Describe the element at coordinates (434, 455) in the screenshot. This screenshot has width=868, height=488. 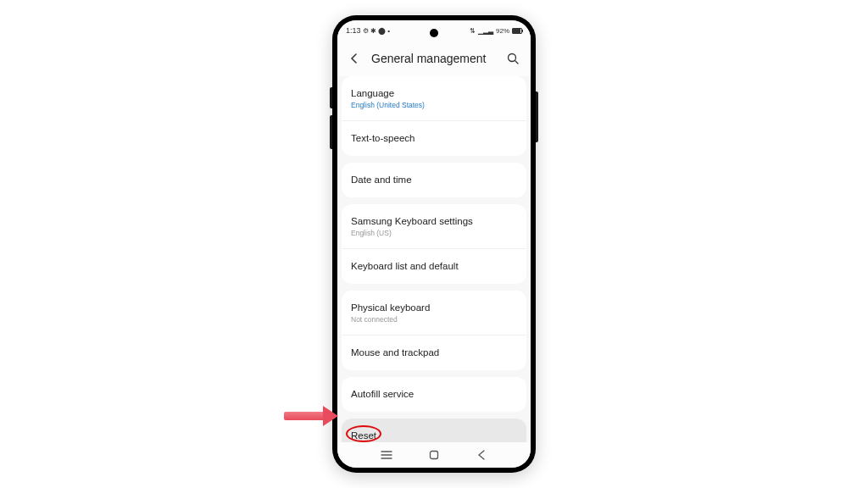
I see `nav-home-button` at that location.